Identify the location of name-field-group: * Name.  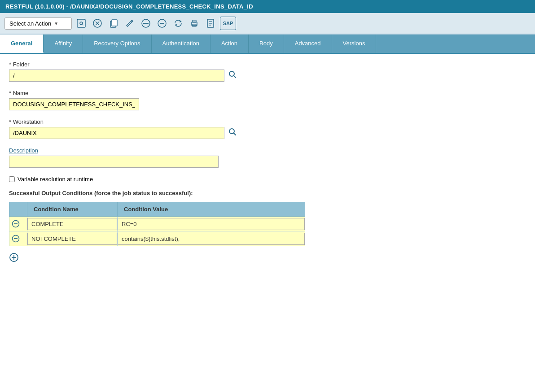
(268, 100).